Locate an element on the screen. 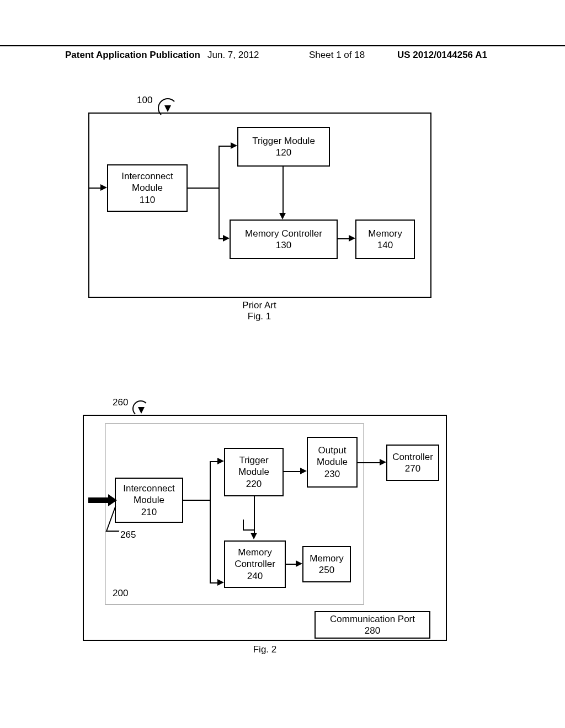 The width and height of the screenshot is (565, 728). fig2-elbow-h is located at coordinates (249, 530).